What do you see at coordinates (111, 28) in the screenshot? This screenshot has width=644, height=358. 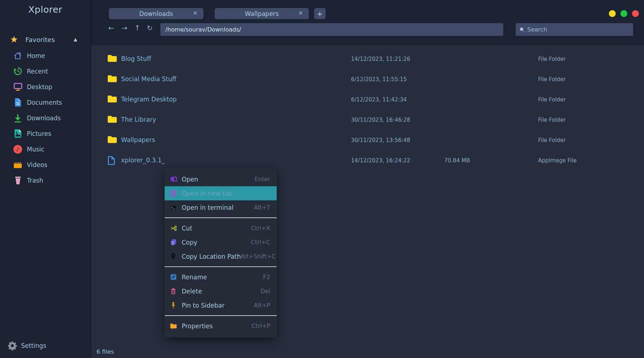 I see `back-icon: ←` at bounding box center [111, 28].